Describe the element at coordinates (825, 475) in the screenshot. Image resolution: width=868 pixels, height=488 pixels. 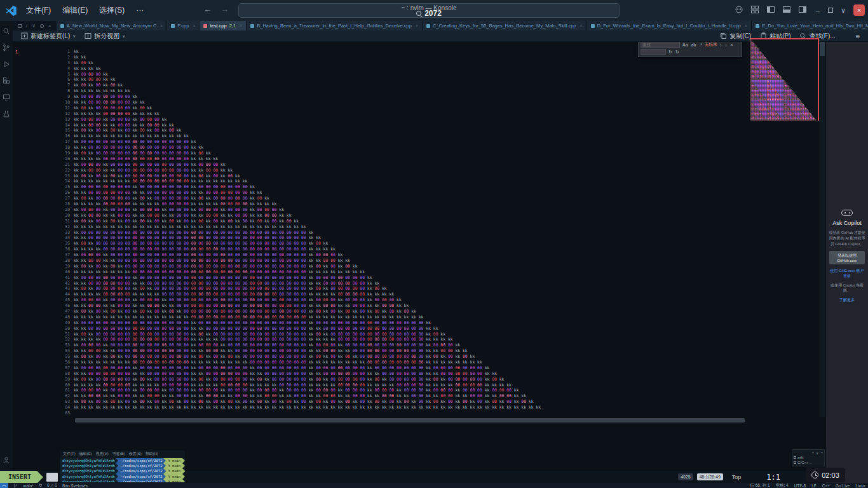
I see `clock-widget: 02:03` at that location.